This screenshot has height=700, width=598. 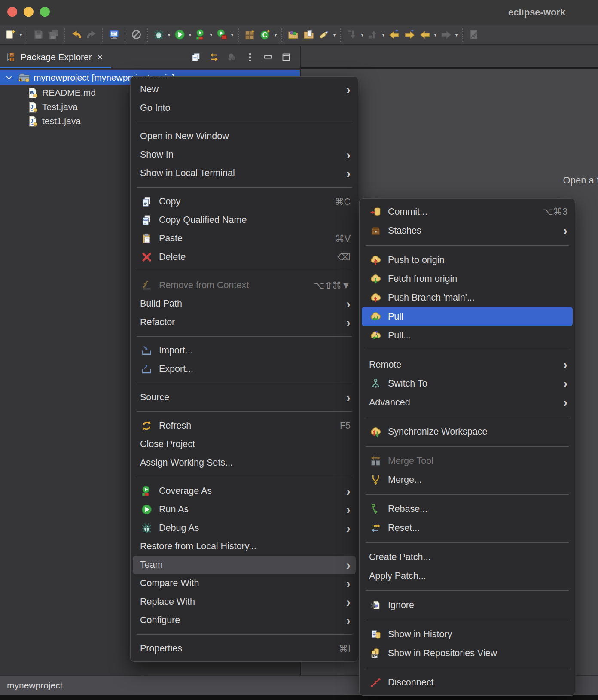 I want to click on menu-item-properties: Properties⌘I, so click(x=244, y=648).